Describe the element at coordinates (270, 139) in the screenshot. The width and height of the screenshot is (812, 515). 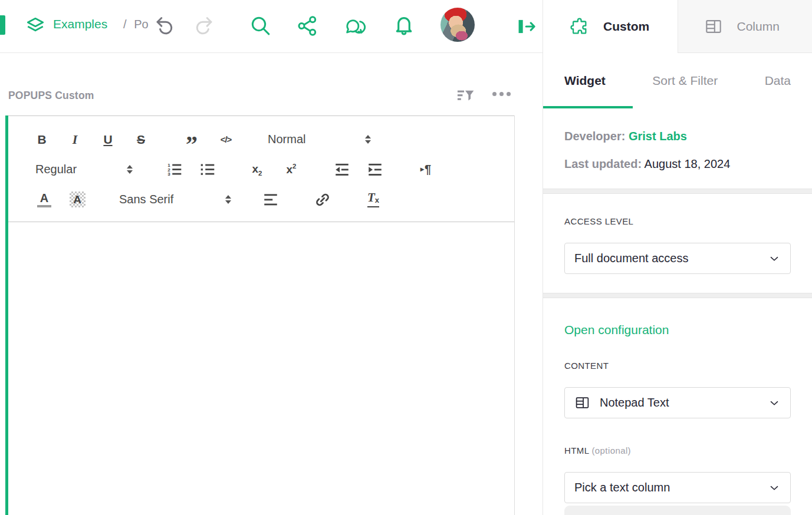
I see `toolbar-row-1: B I U S ” </> Normal` at that location.